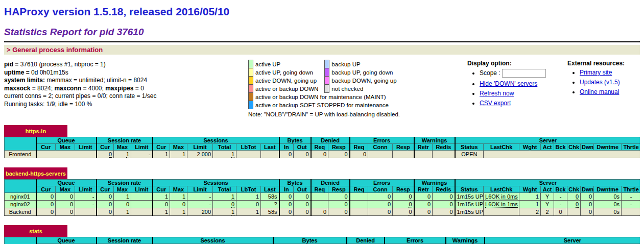  I want to click on updates-v1-5-link: Updates (v1.5), so click(600, 82).